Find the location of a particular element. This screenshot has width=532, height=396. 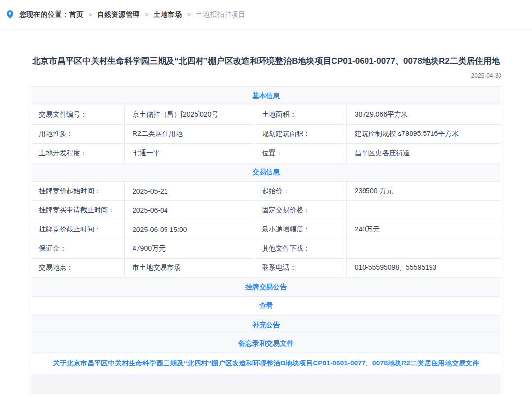

section-header-supplementary-announcement: 补充公告 is located at coordinates (266, 325).